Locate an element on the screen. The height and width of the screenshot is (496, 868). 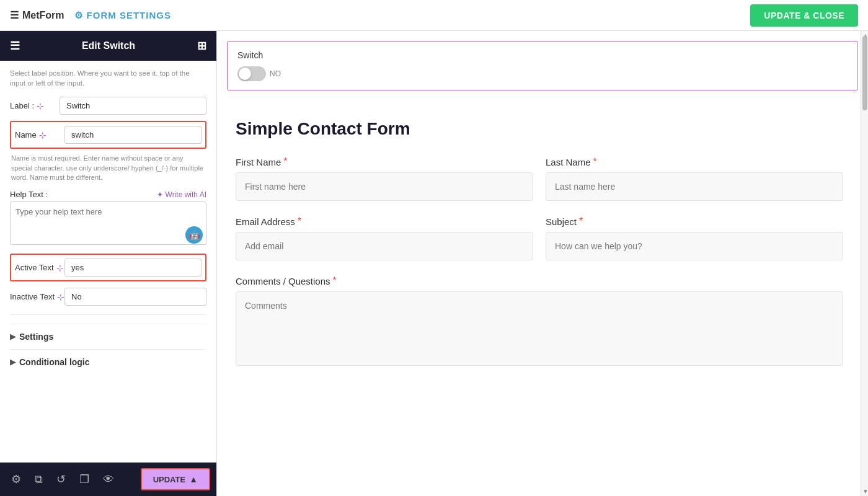
switch-toggle-wrapper: NO is located at coordinates (542, 74).